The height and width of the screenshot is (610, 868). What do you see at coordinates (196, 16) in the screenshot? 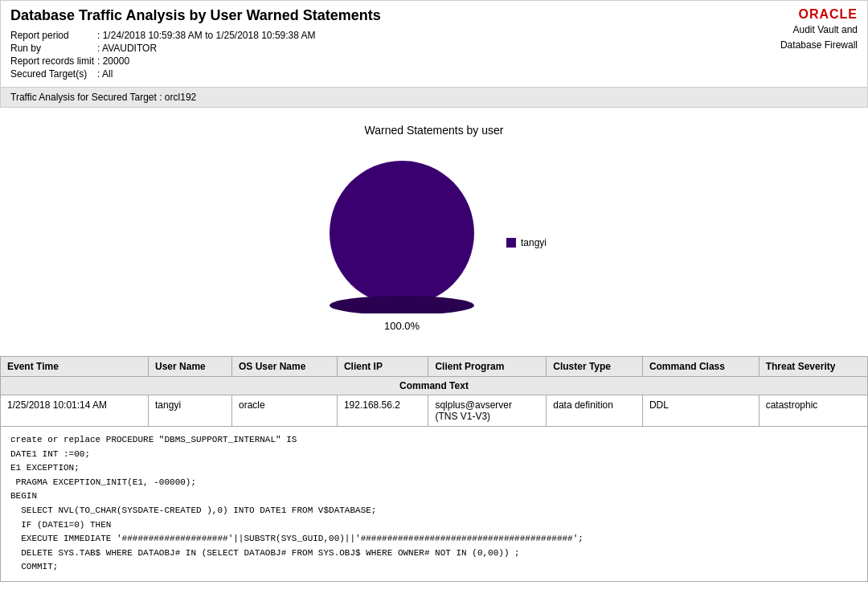
I see `report-title: Database Traffic Analysis by User Warned…` at bounding box center [196, 16].